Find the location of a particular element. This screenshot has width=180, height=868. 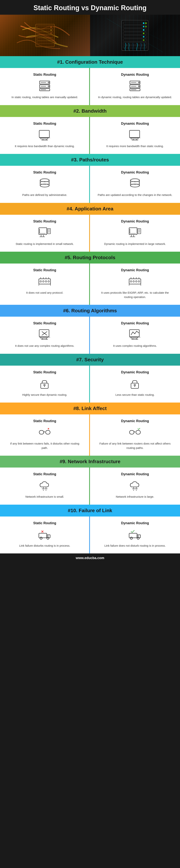

static-text-4: Static routing is implemented in small n… is located at coordinates (44, 244).